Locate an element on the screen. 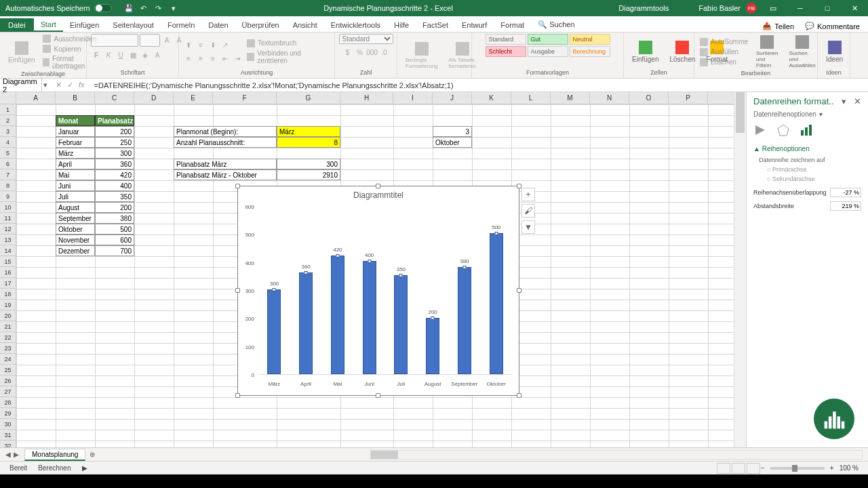 This screenshot has width=868, height=488. cell-c2: Planabsatz is located at coordinates (115, 121).